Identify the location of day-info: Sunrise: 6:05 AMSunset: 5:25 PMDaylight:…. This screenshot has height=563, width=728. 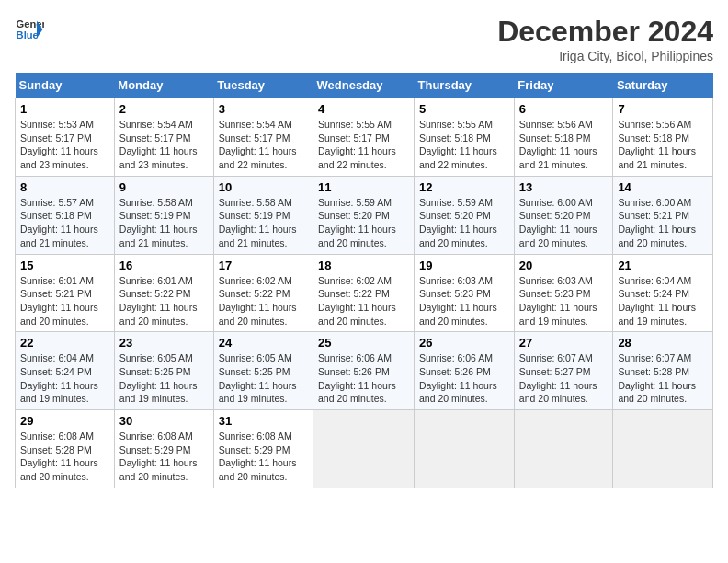
(158, 378).